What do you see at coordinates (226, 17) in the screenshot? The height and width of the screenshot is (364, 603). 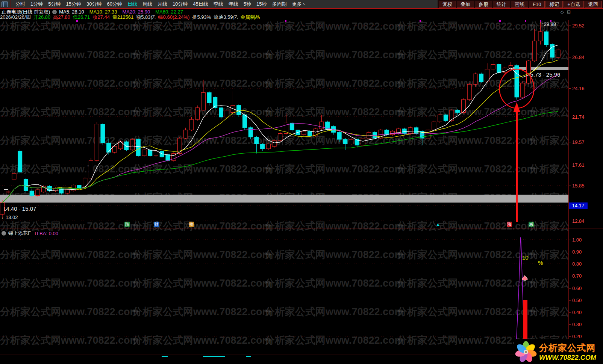 I see `quote-field: 流通3.59亿` at bounding box center [226, 17].